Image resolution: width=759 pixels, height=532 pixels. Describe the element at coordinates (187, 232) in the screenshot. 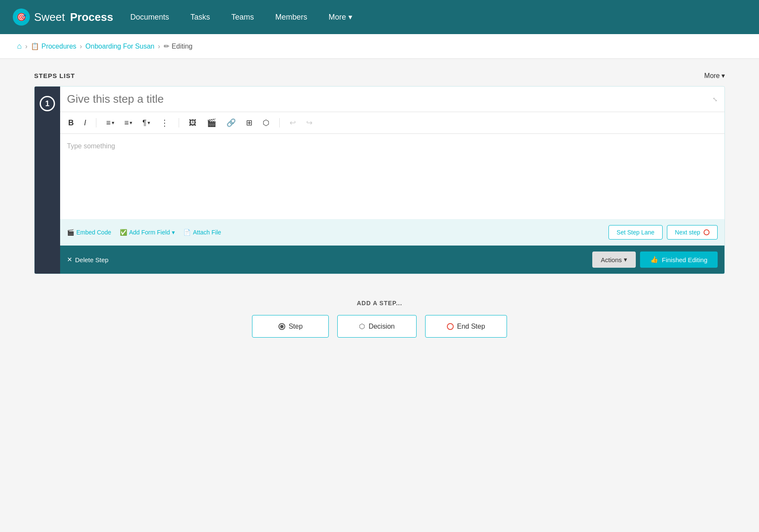

I see `file-icon: 📄` at that location.